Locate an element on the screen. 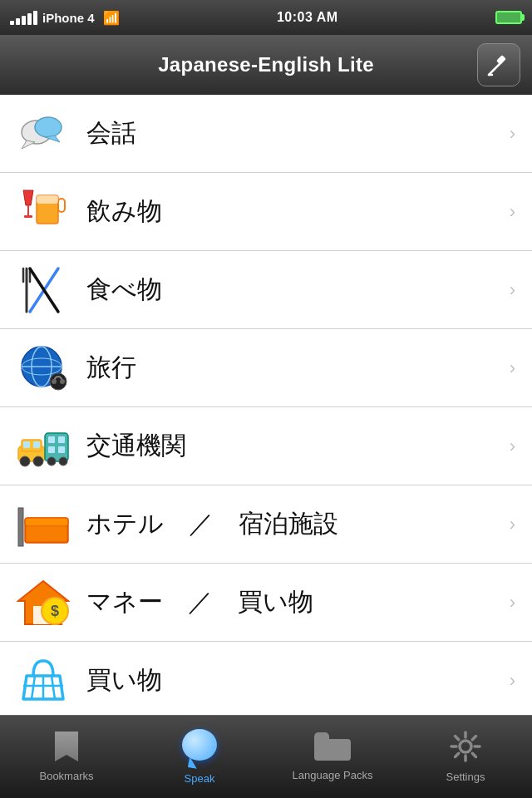  carrier-label: iPhone 4 is located at coordinates (68, 18).